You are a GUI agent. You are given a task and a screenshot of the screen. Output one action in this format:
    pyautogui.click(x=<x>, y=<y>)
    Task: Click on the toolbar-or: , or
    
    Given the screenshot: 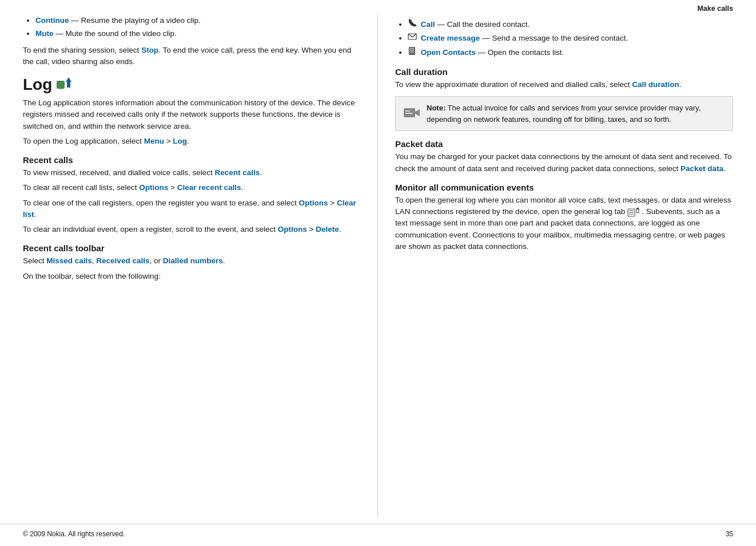 What is the action you would take?
    pyautogui.click(x=156, y=261)
    